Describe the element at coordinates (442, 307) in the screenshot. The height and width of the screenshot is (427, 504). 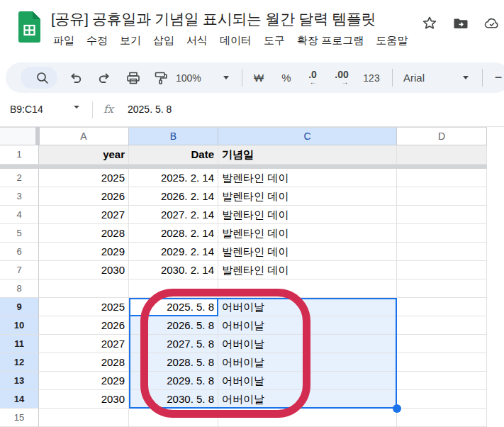
I see `cell-D9` at that location.